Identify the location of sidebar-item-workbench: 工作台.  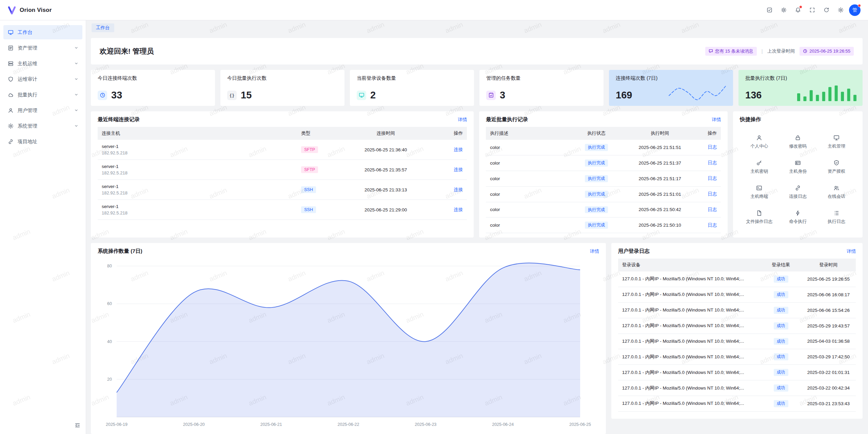
(43, 32).